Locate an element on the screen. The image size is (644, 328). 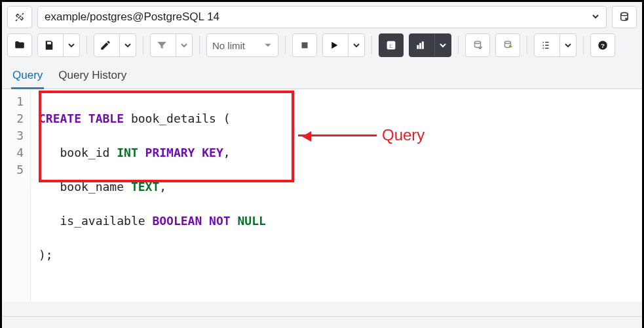
tab-messages: Messages is located at coordinates (113, 325).